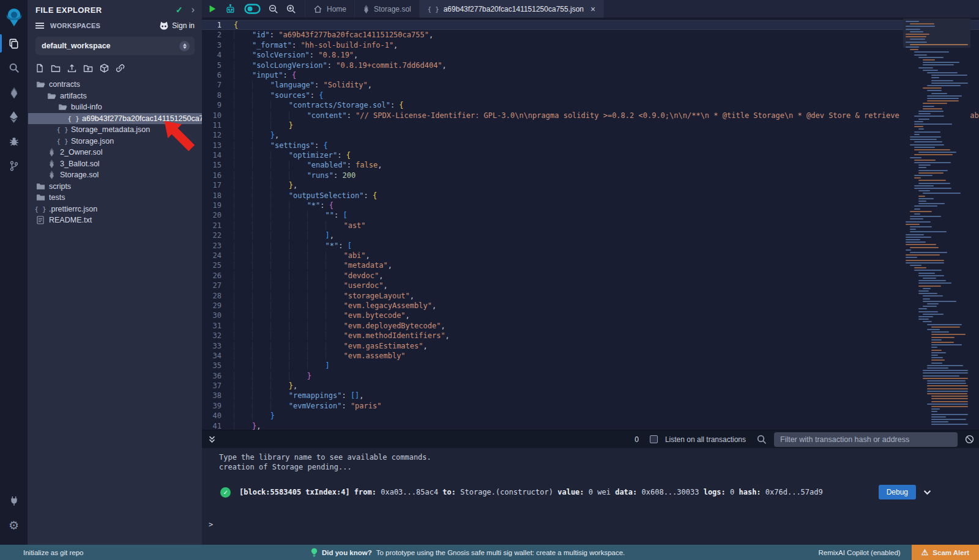 This screenshot has height=560, width=979. I want to click on indent-guide, so click(243, 226).